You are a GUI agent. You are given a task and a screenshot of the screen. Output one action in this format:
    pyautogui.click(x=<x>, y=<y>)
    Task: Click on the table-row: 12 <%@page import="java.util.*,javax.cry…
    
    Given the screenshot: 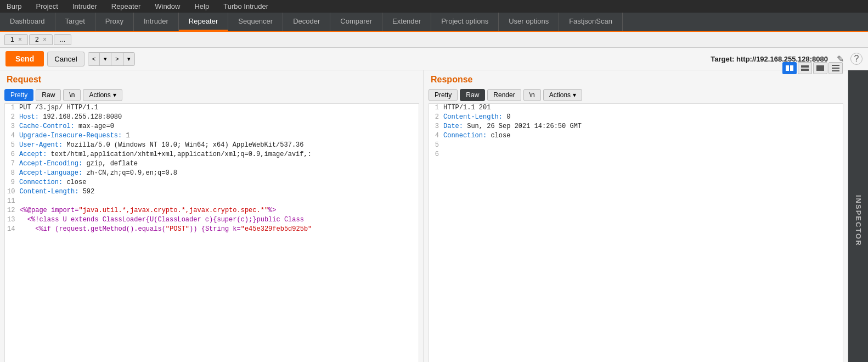 What is the action you would take?
    pyautogui.click(x=212, y=211)
    